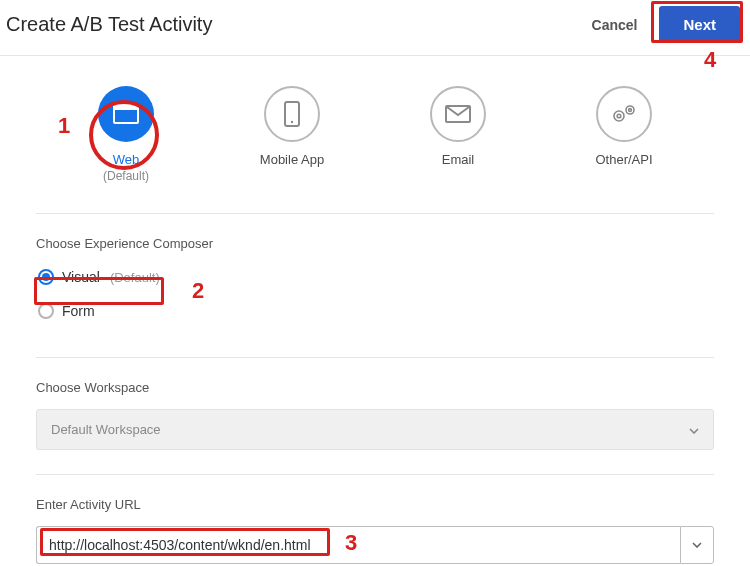 The image size is (750, 566). What do you see at coordinates (292, 114) in the screenshot?
I see `mobile-icon` at bounding box center [292, 114].